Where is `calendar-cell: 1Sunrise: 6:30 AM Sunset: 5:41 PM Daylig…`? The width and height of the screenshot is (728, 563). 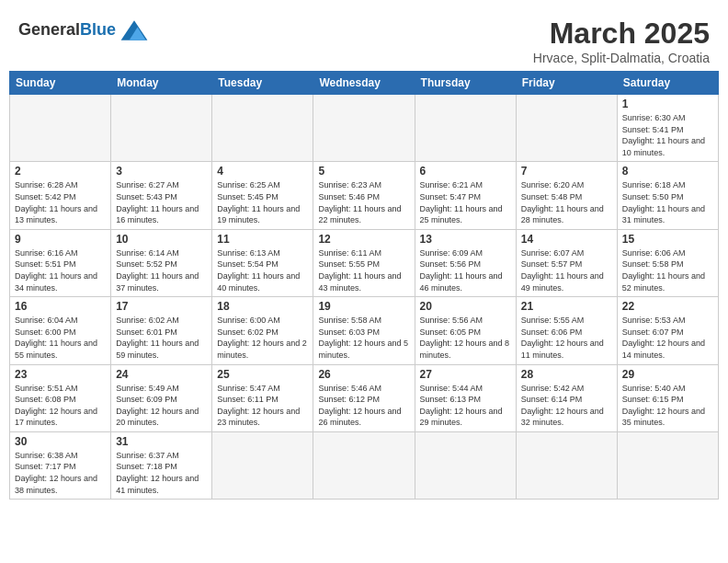 calendar-cell: 1Sunrise: 6:30 AM Sunset: 5:41 PM Daylig… is located at coordinates (667, 129).